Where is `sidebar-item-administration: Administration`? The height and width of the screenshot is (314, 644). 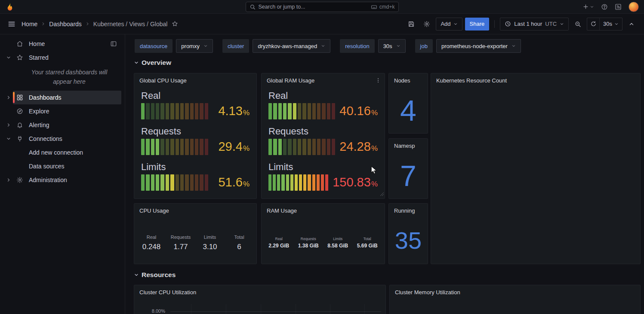 sidebar-item-administration: Administration is located at coordinates (62, 180).